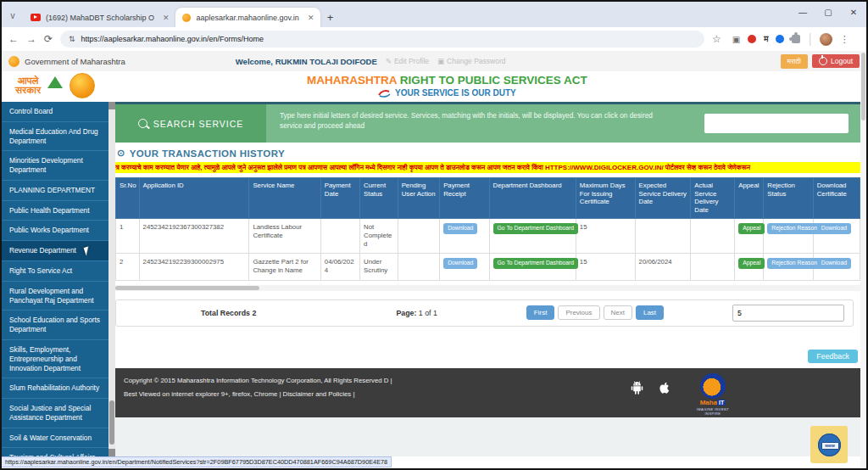 The width and height of the screenshot is (868, 470). Describe the element at coordinates (796, 39) in the screenshot. I see `extensions-puzzle-icon` at that location.